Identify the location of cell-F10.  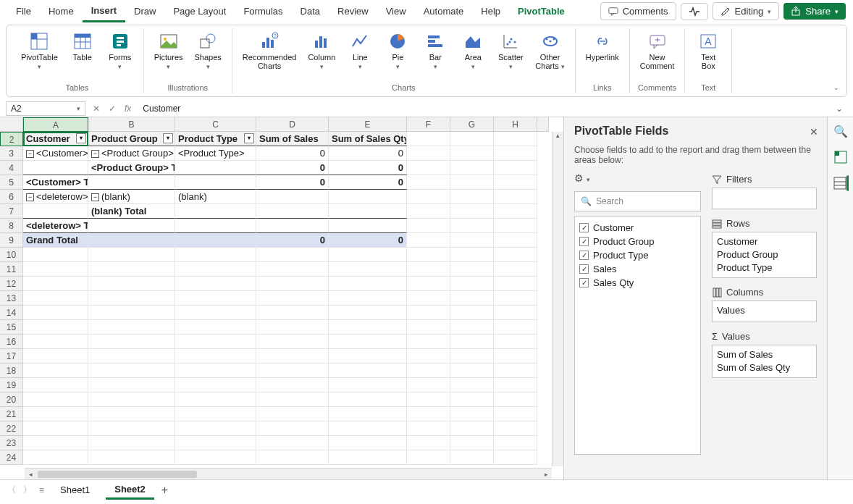
(429, 255).